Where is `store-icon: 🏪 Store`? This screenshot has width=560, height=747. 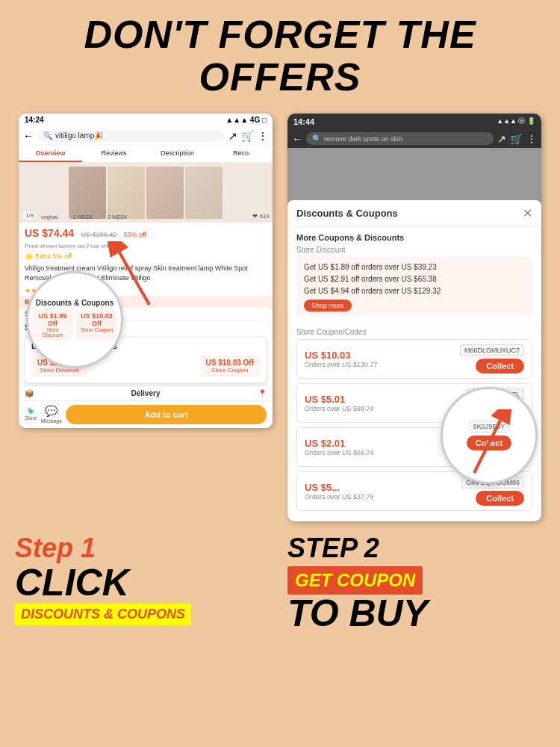 store-icon: 🏪 Store is located at coordinates (31, 414).